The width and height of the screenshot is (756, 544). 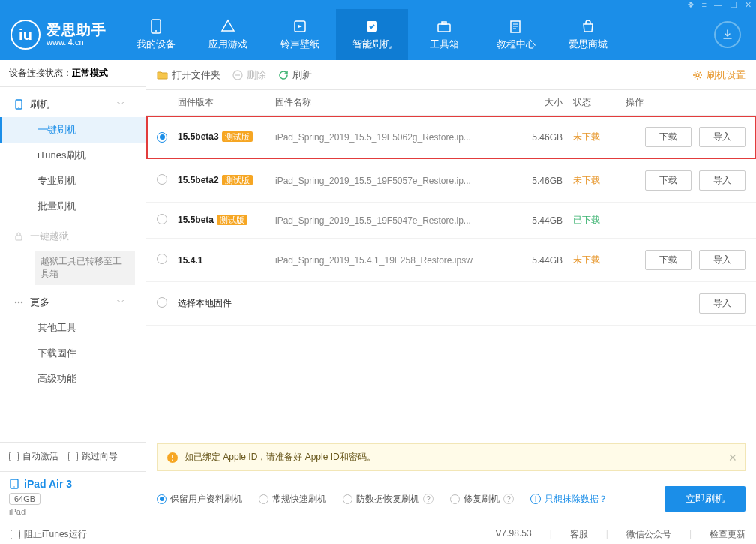 I want to click on nav-item-3: 智能刷机, so click(x=372, y=35).